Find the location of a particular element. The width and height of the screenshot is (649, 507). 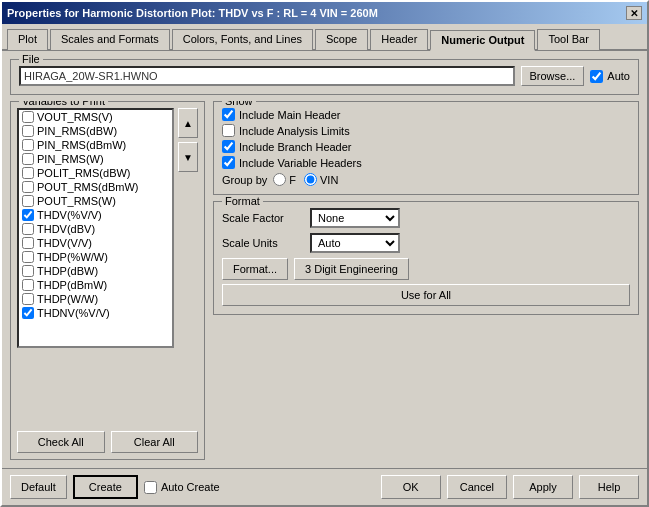

tab-toolbar: Tool Bar is located at coordinates (568, 40).